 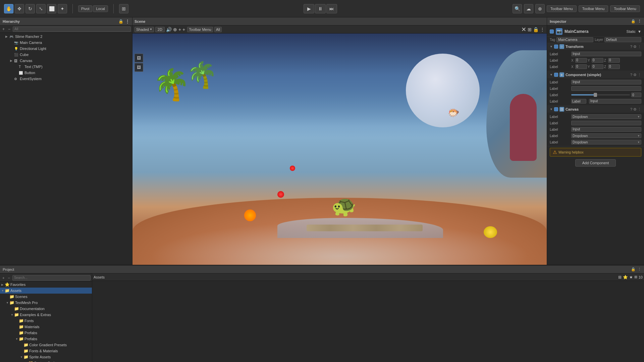 What do you see at coordinates (46, 315) in the screenshot?
I see `proj-item-examples: ▼ 📁 Examples & Extras` at bounding box center [46, 315].